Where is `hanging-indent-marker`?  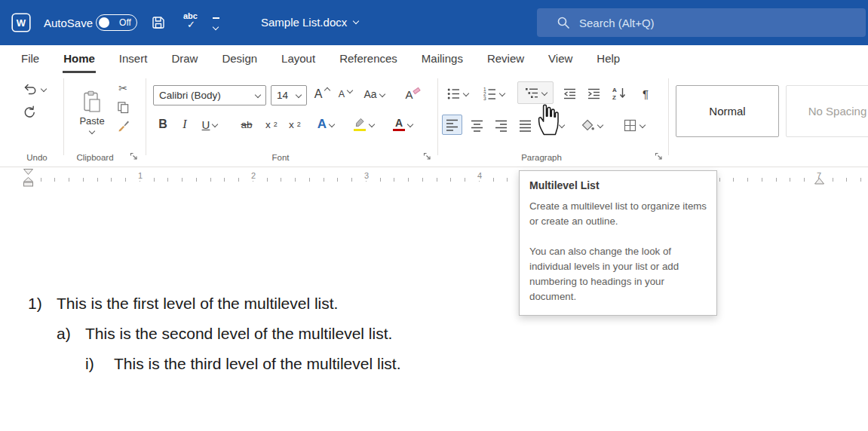
hanging-indent-marker is located at coordinates (29, 182).